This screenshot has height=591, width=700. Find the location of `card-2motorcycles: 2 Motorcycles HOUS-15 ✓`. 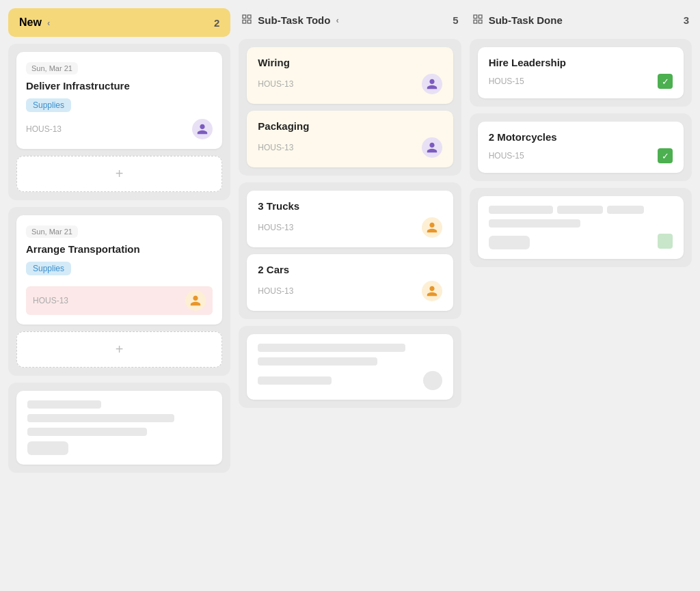

card-2motorcycles: 2 Motorcycles HOUS-15 ✓ is located at coordinates (581, 148).